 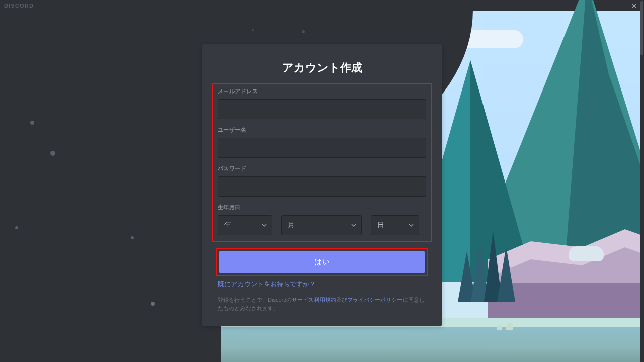 What do you see at coordinates (245, 225) in the screenshot?
I see `dob-year-select: 年` at bounding box center [245, 225].